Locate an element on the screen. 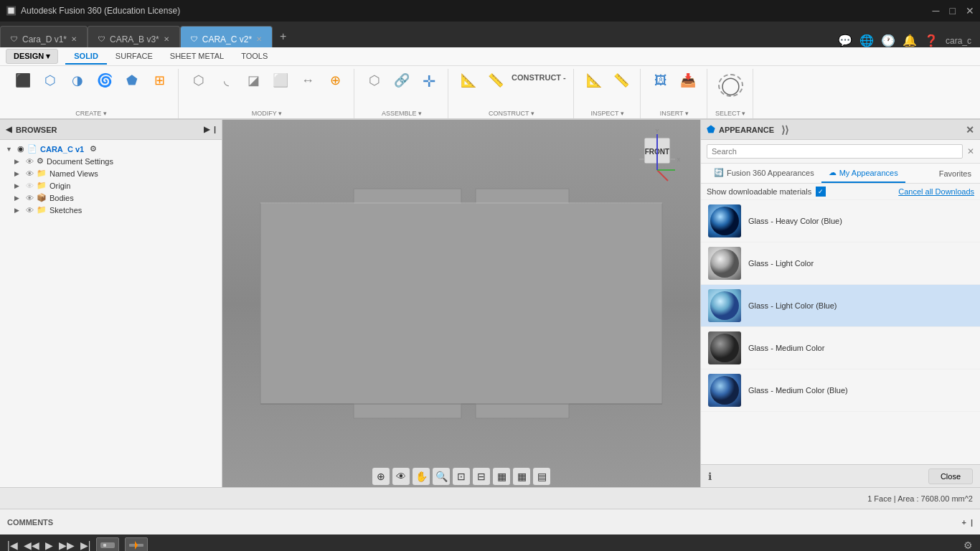 This screenshot has width=980, height=551. ap-item-glass-medium: Glass - Medium Color is located at coordinates (841, 349).